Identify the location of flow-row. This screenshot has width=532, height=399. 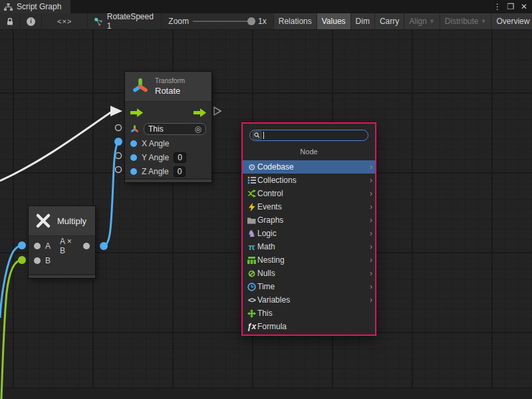
(168, 112).